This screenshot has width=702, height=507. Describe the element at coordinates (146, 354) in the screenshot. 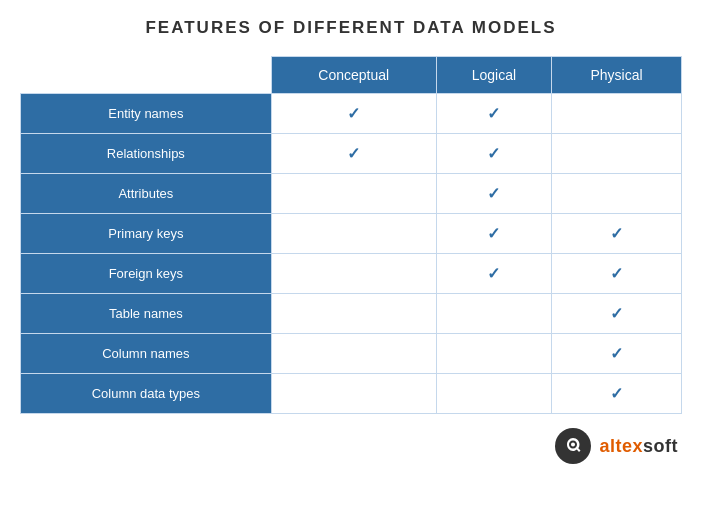

I see `row-label: Column names` at that location.